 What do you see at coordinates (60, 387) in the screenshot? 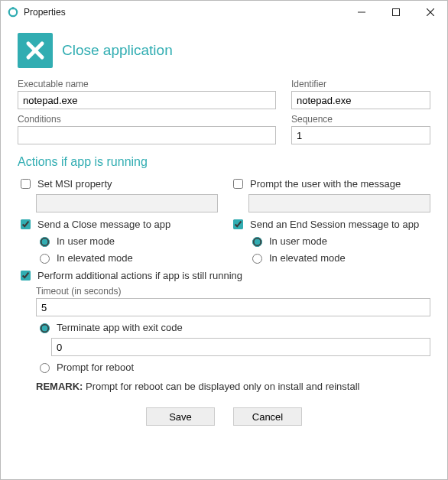
I see `remark-prefix: REMARK:` at bounding box center [60, 387].